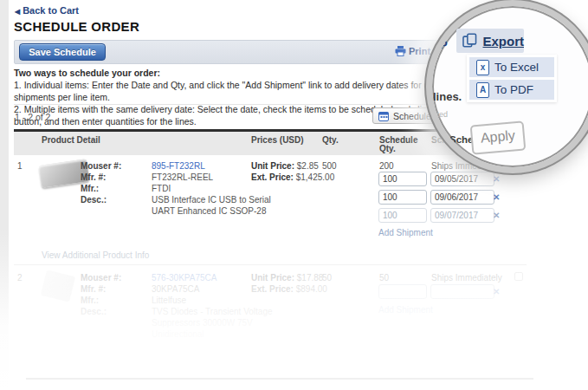 This screenshot has width=588, height=390. What do you see at coordinates (94, 312) in the screenshot?
I see `desc-label: Desc.:` at bounding box center [94, 312].